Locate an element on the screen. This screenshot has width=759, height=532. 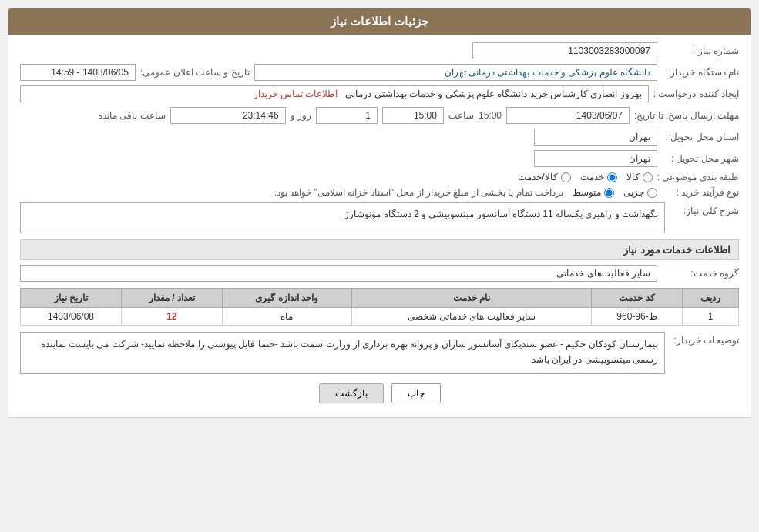
service-group-label: گروه خدمت: is located at coordinates (700, 273).